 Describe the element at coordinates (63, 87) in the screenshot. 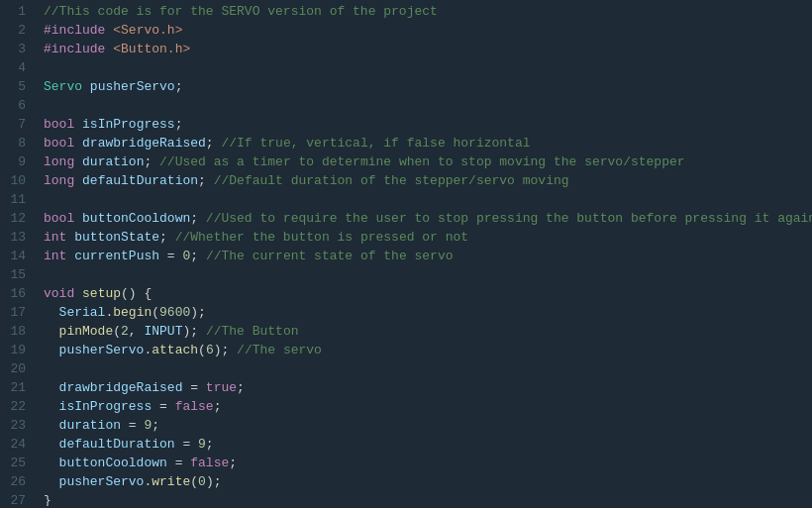

I see `code-token: Servo` at that location.